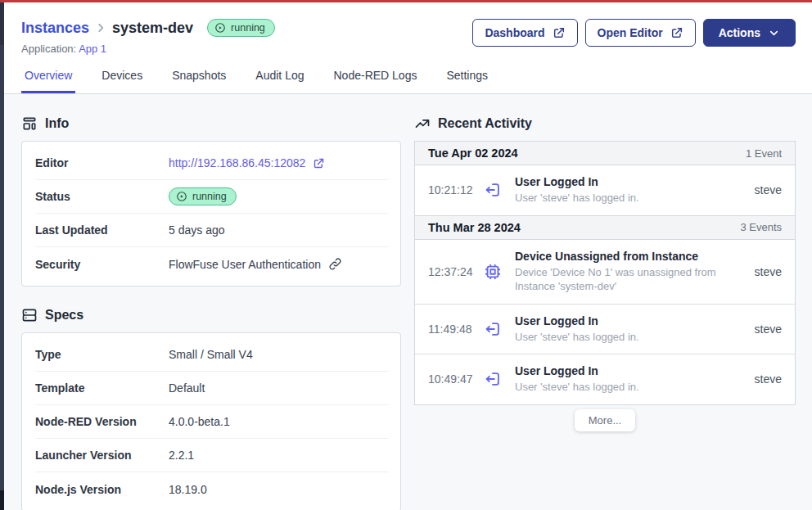 The width and height of the screenshot is (812, 510). I want to click on last-updated-value: 5 days ago, so click(196, 230).